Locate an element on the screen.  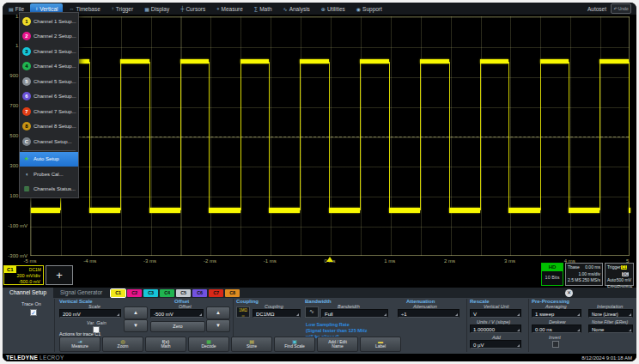
dialog-close-button: ✕ is located at coordinates (569, 294).